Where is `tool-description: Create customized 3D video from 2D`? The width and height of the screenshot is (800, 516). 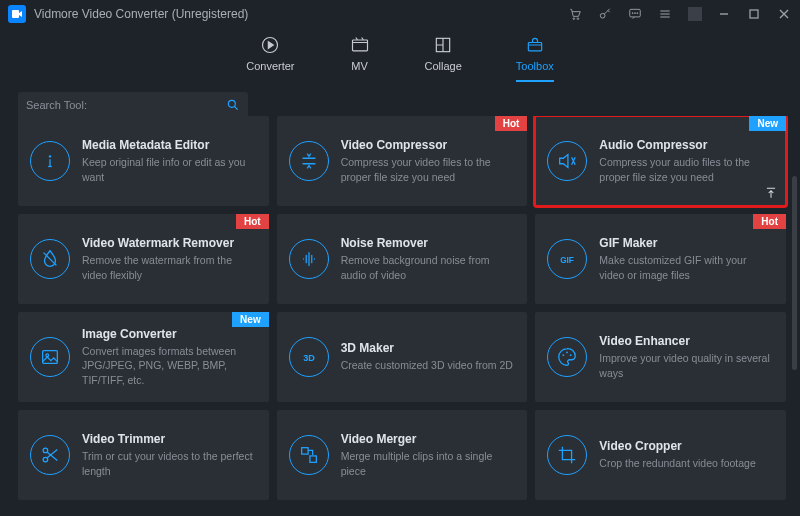
tool-description: Create customized 3D video from 2D is located at coordinates (428, 365).